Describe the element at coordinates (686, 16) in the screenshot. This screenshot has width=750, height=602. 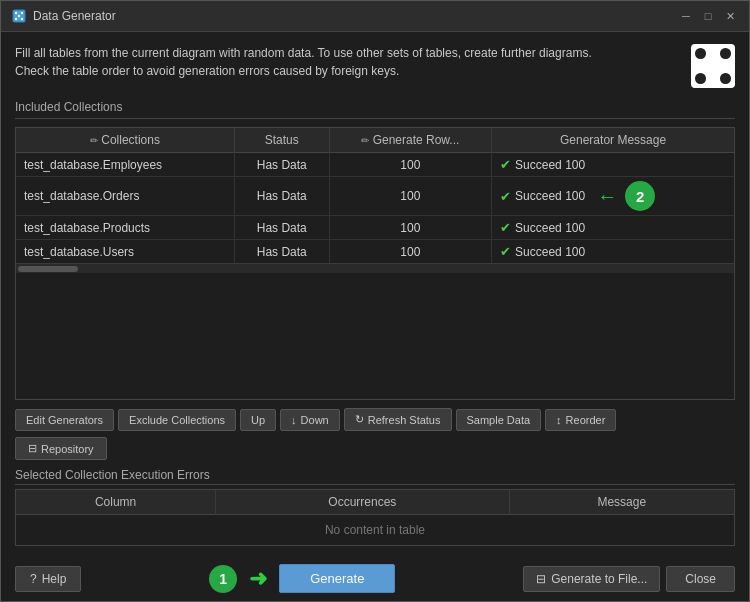
I see `minimize-button: ─` at that location.